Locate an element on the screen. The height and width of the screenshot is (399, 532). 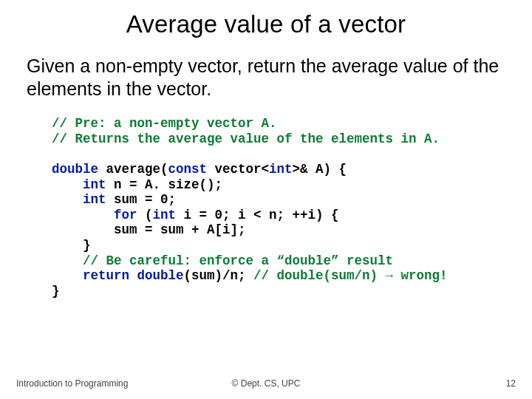
brace-close-fn: } is located at coordinates (56, 291).